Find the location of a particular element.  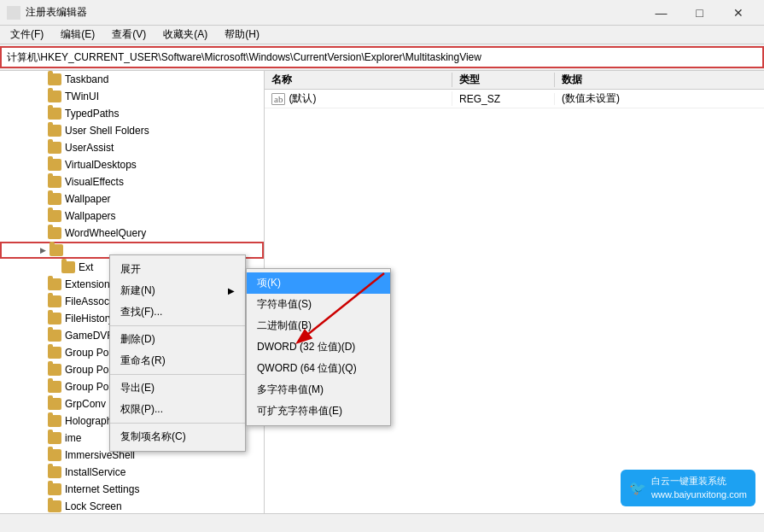

right-row: ab(默认)REG_SZ(数值未设置) is located at coordinates (514, 99).